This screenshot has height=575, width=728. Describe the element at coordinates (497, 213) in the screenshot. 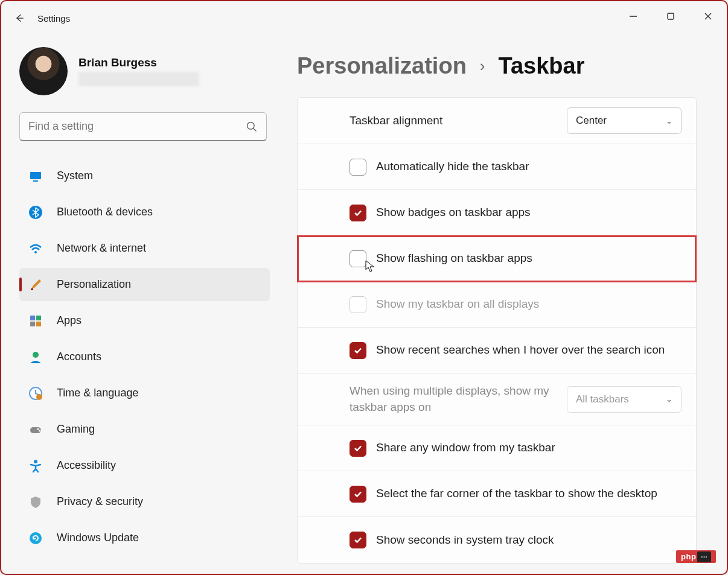

I see `row-badges: Show badges on taskbar apps` at that location.